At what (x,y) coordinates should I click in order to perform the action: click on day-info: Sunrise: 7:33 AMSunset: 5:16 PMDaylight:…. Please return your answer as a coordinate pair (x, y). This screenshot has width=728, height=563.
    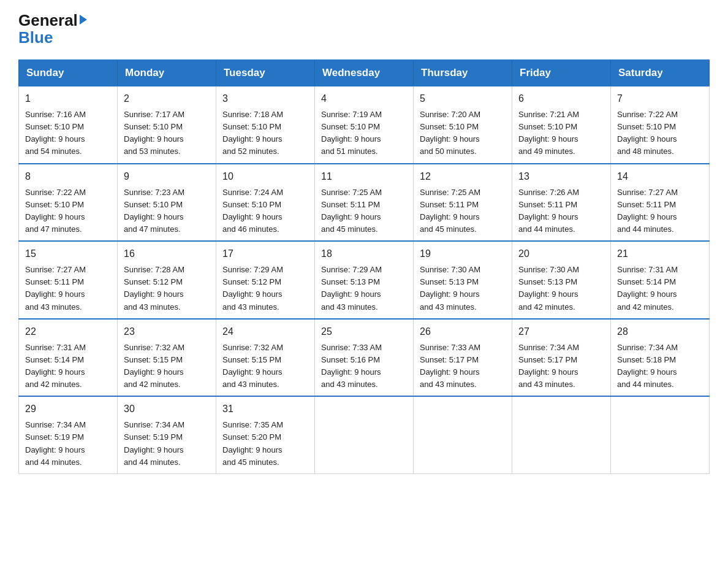
    Looking at the image, I should click on (352, 366).